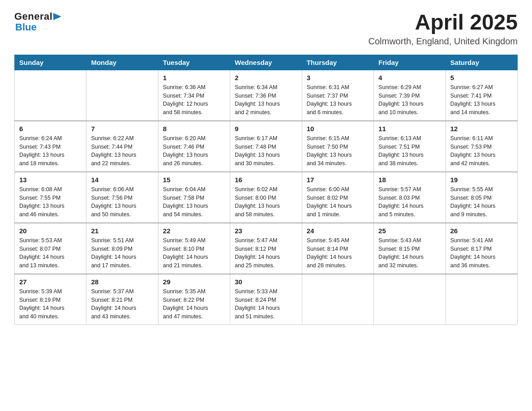  What do you see at coordinates (122, 304) in the screenshot?
I see `day-info: Sunrise: 5:37 AM Sunset: 8:21 PM Dayligh…` at bounding box center [122, 304].